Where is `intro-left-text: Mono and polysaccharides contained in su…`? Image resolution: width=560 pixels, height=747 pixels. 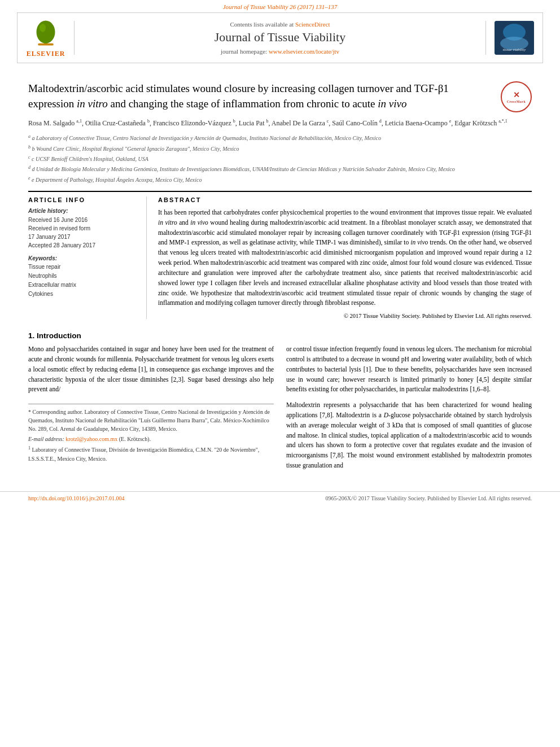
intro-left-text: Mono and polysaccharides contained in su… is located at coordinates (151, 369).